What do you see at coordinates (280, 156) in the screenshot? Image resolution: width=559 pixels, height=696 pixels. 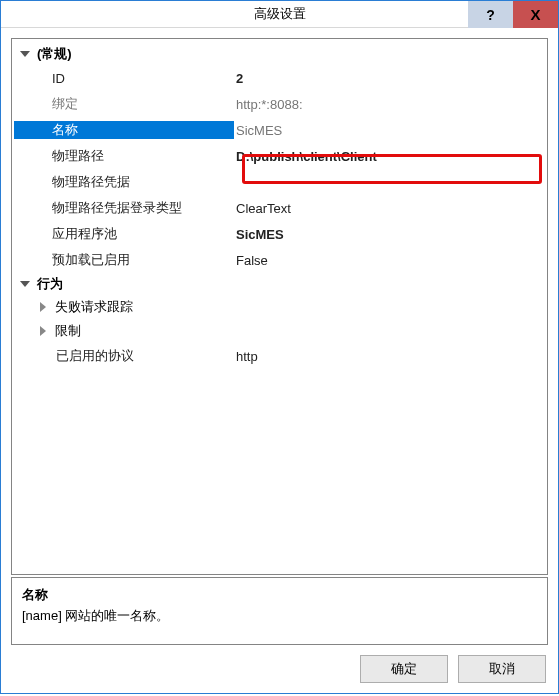 I see `prop-physical-path: 物理路径 D:\publish\client\Client` at bounding box center [280, 156].